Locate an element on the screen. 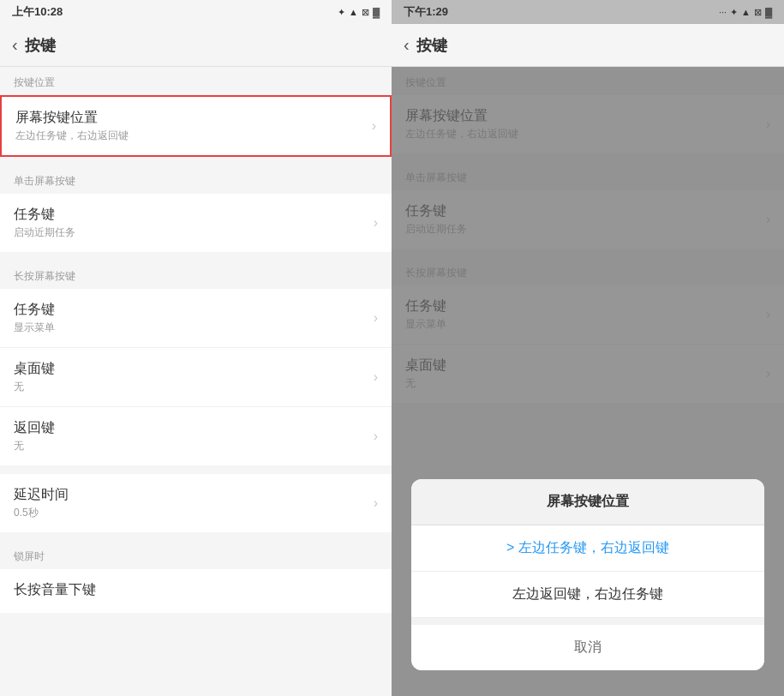 Image resolution: width=784 pixels, height=696 pixels. left-delay-subtitle: 0.5秒 is located at coordinates (190, 513).